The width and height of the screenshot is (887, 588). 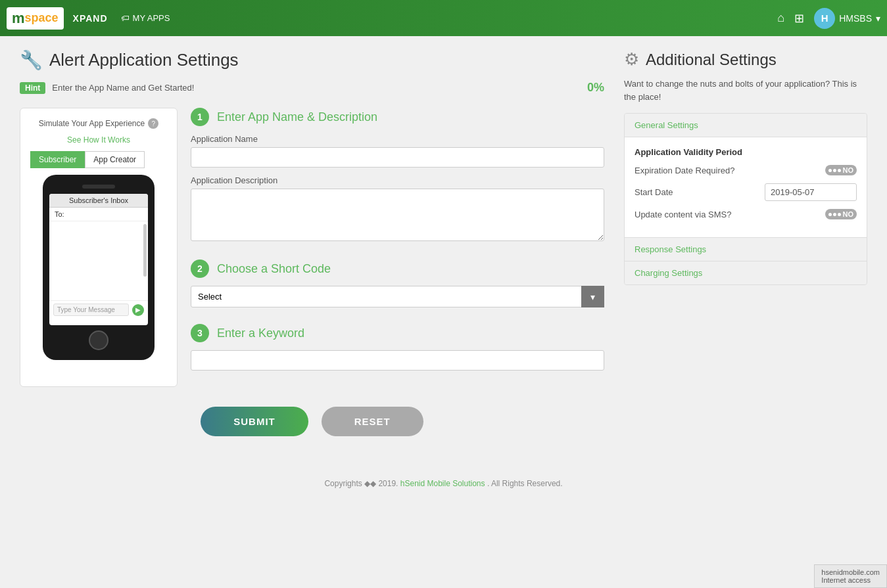 What do you see at coordinates (811, 192) in the screenshot?
I see `start-date-input` at bounding box center [811, 192].